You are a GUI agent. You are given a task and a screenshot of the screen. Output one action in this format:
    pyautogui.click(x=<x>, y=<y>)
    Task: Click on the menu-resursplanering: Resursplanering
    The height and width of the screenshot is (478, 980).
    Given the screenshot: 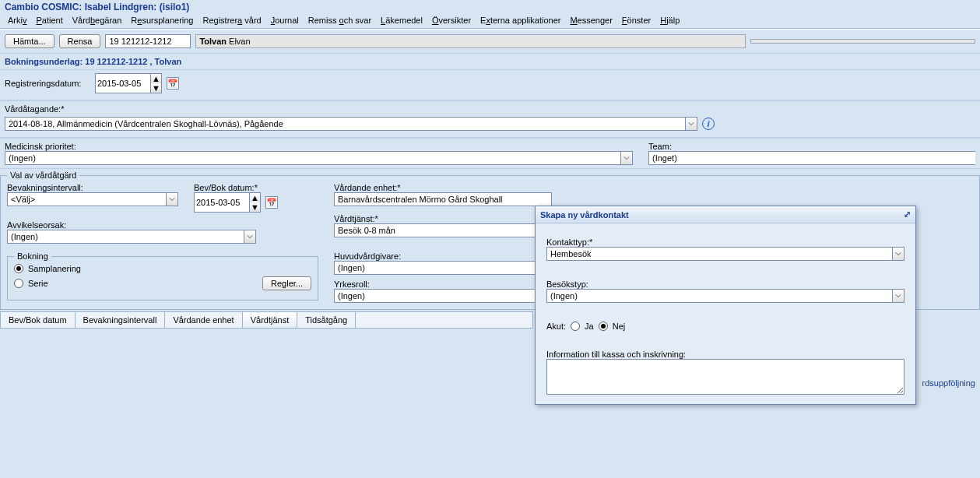 What is the action you would take?
    pyautogui.click(x=162, y=20)
    